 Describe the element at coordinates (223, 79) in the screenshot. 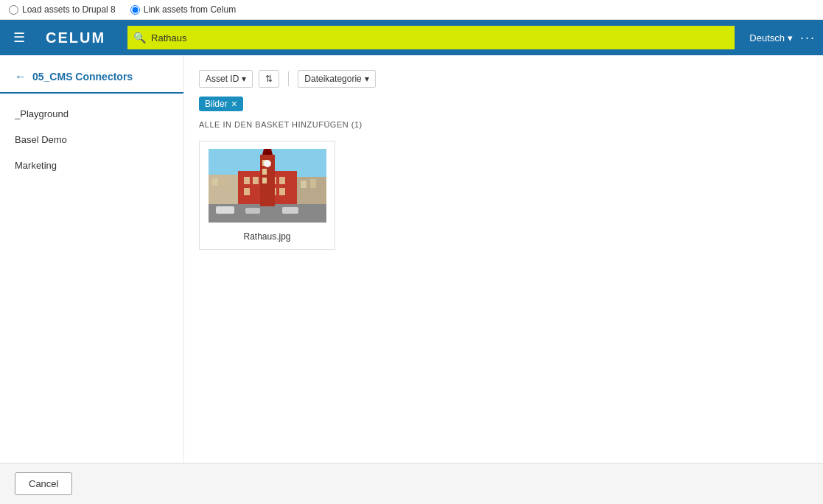

I see `asset-id-label: Asset ID` at that location.